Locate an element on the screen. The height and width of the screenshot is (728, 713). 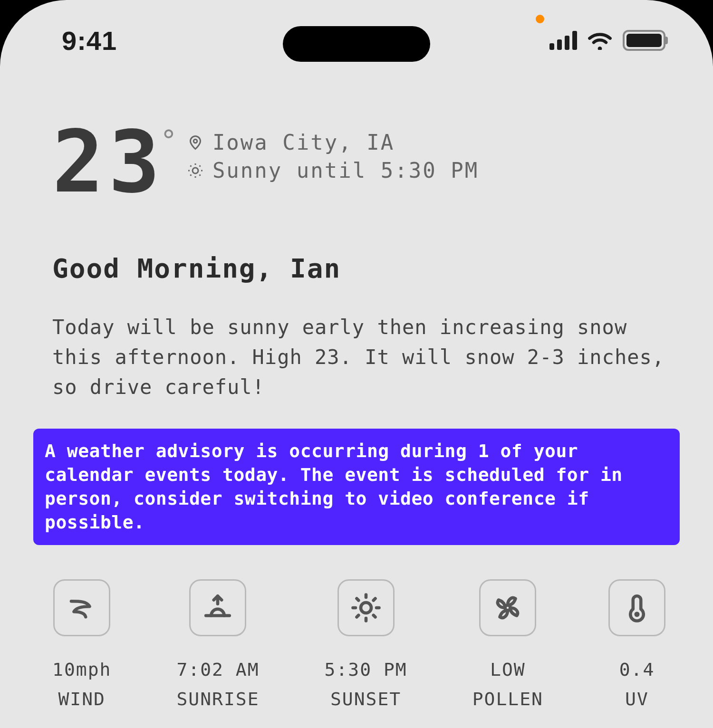
stat-pollen: LOWPOLLEN is located at coordinates (508, 644).